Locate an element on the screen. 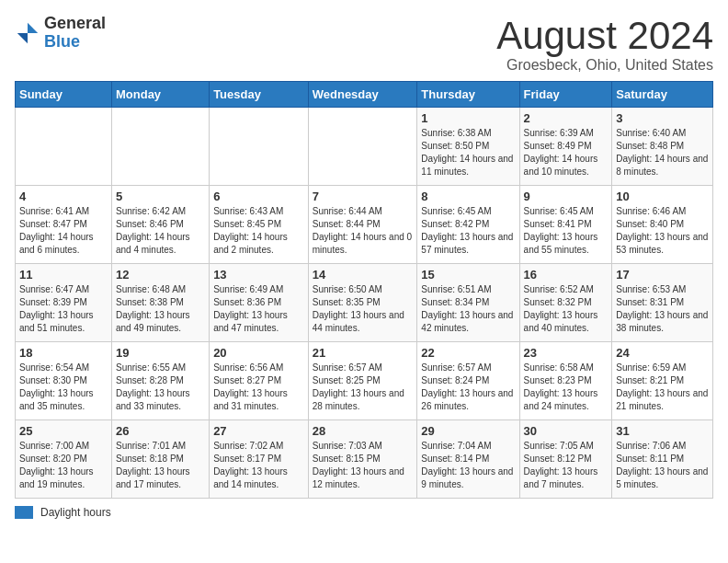 The image size is (728, 563). day-number: 12 is located at coordinates (160, 274).